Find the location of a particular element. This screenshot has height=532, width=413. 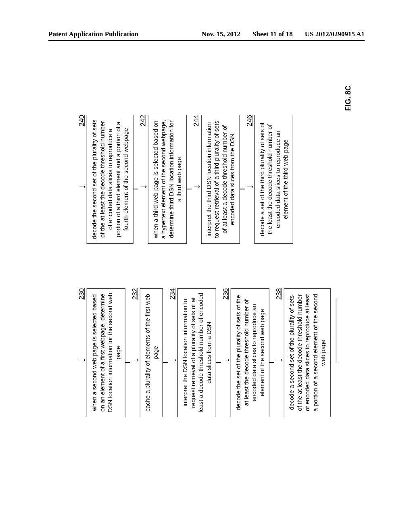

flow-step-240: decode the second set of the plurality o… is located at coordinates (110, 179).